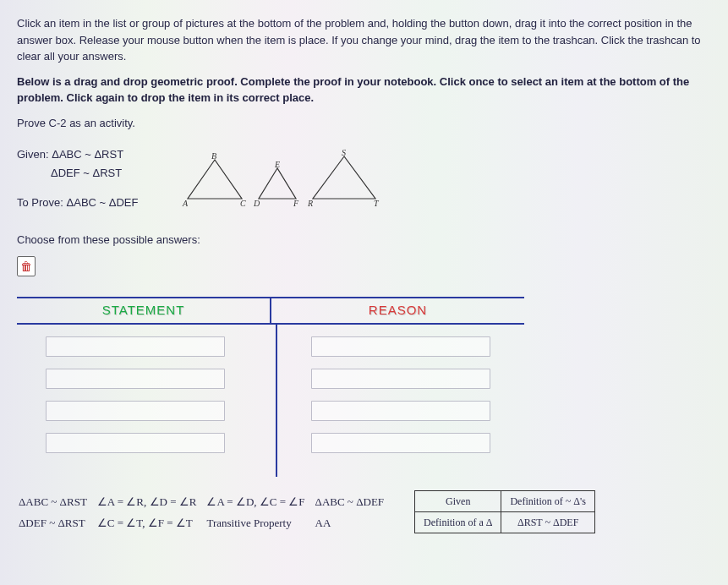 The width and height of the screenshot is (728, 585). What do you see at coordinates (214, 156) in the screenshot?
I see `vertex-b: B` at bounding box center [214, 156].